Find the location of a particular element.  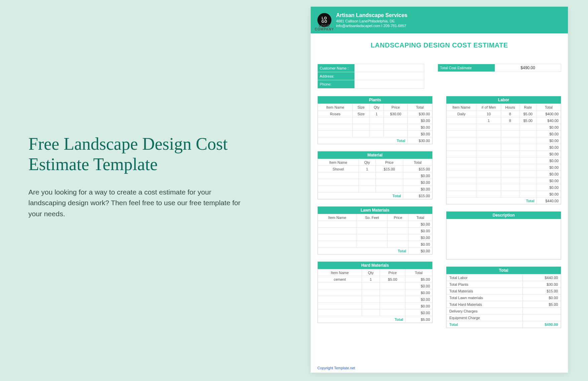

total-value: $0.00 is located at coordinates (420, 251).